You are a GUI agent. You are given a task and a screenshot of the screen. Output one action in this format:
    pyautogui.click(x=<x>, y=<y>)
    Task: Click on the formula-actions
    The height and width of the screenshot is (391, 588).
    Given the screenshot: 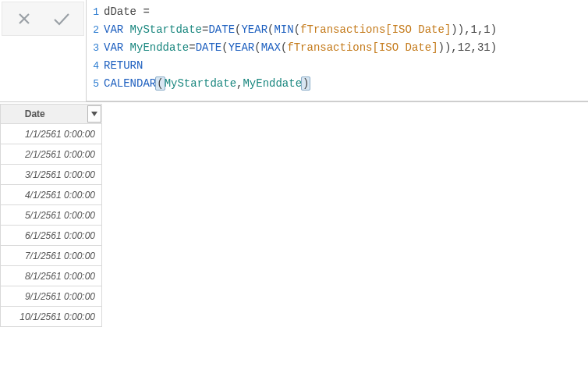 What is the action you would take?
    pyautogui.click(x=43, y=19)
    